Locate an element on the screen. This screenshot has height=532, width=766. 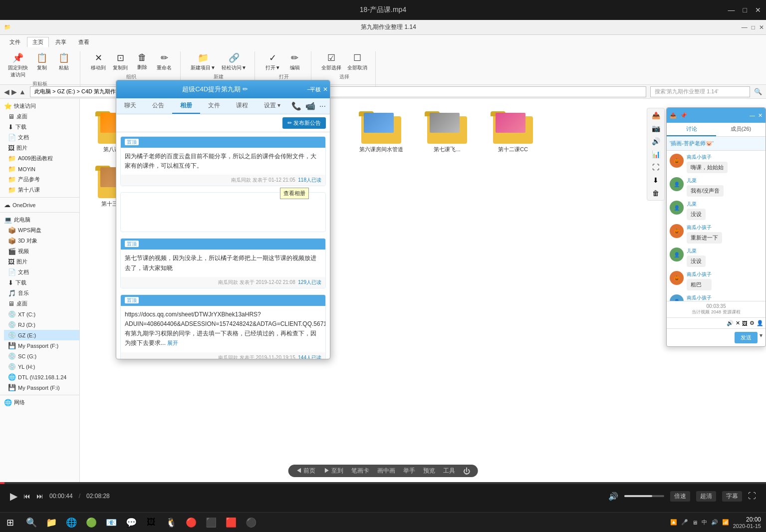
window-controls: — □ ✕ is located at coordinates (745, 10).